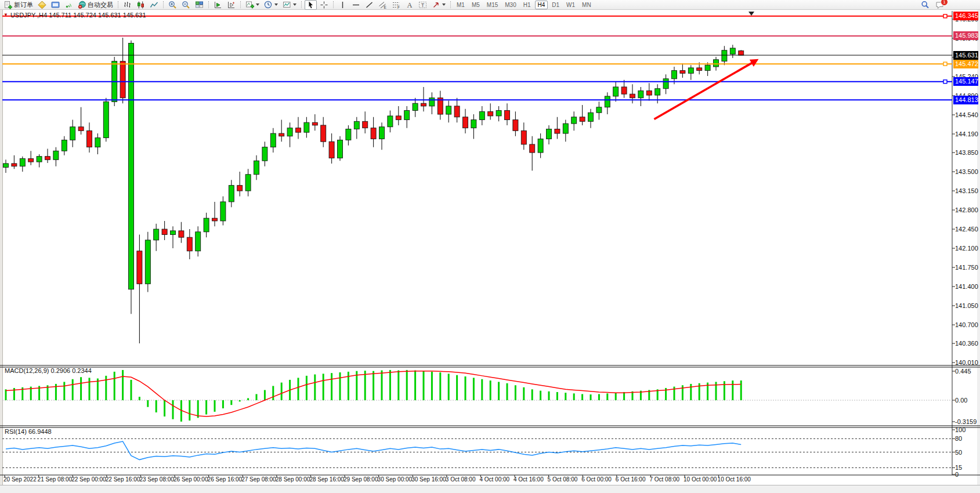 The height and width of the screenshot is (493, 980). What do you see at coordinates (42, 5) in the screenshot?
I see `styler-button` at bounding box center [42, 5].